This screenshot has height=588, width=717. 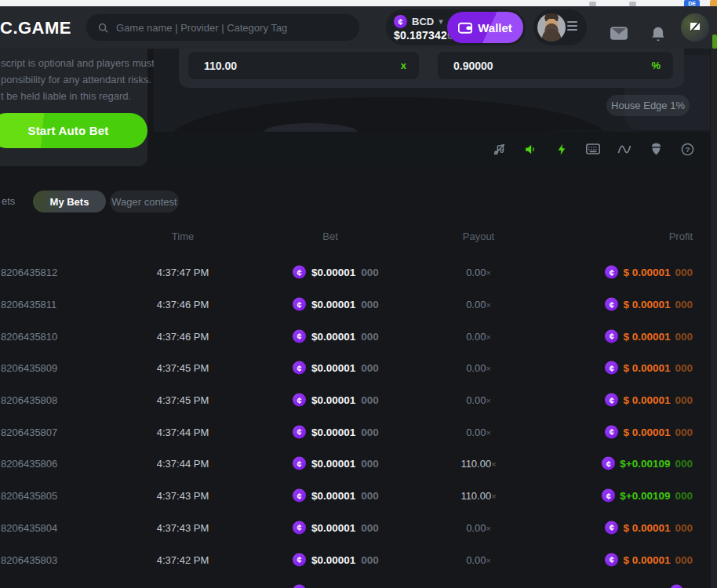 What do you see at coordinates (223, 27) in the screenshot?
I see `game-search` at bounding box center [223, 27].